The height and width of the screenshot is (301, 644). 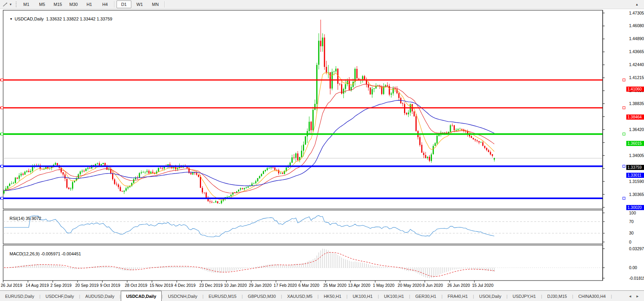 What do you see at coordinates (58, 4) in the screenshot?
I see `timeframe-button-m15: M15` at bounding box center [58, 4].